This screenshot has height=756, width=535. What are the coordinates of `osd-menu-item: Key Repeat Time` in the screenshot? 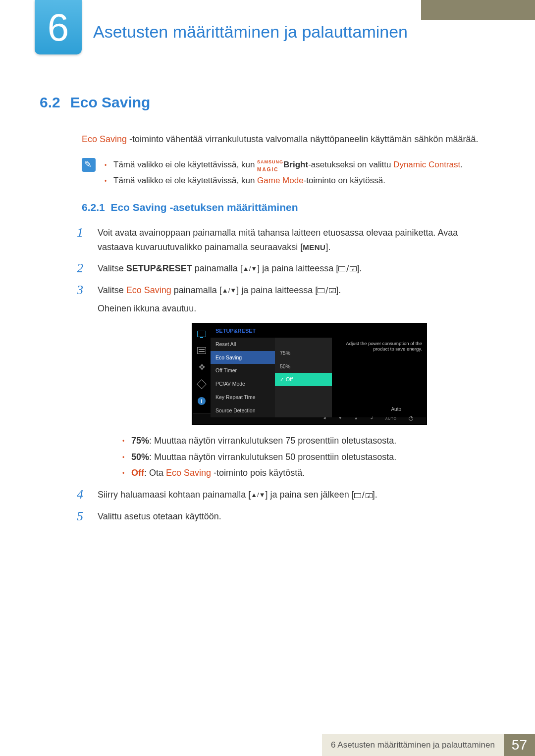 It's located at (243, 397).